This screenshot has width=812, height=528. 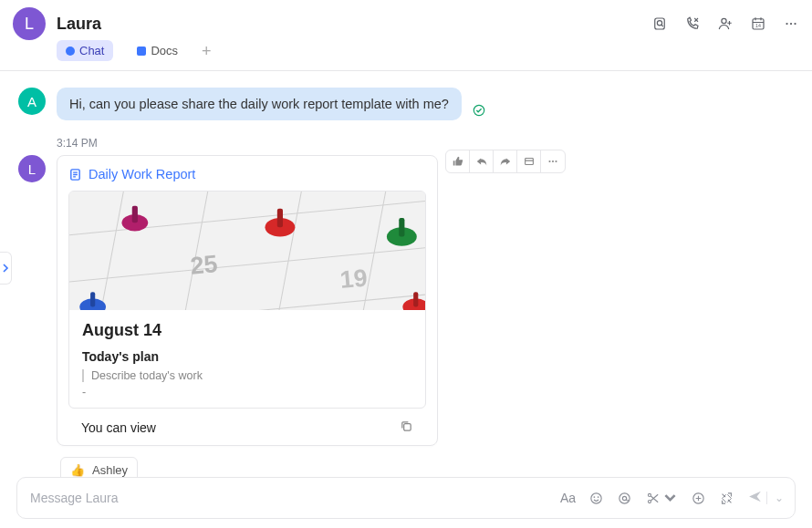 I want to click on reaction-emoji: 👍, so click(x=78, y=471).